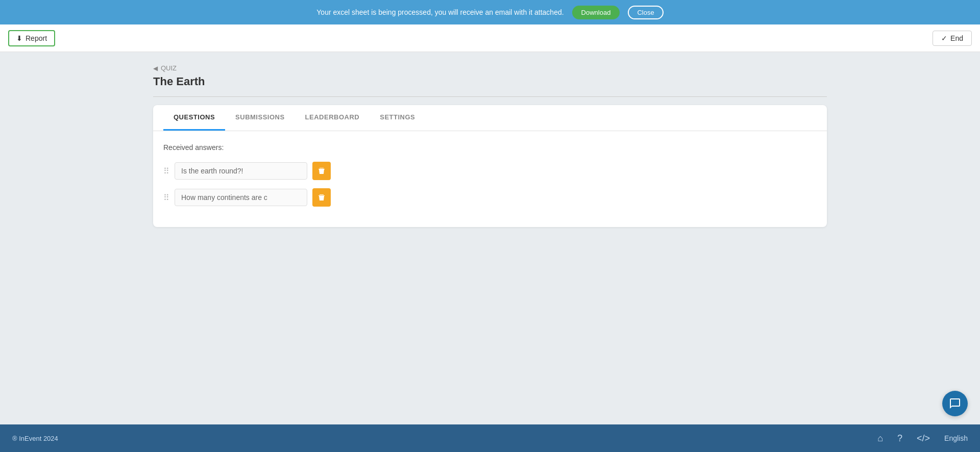  What do you see at coordinates (490, 12) in the screenshot?
I see `notification-bar: Your excel sheet is being processed, you…` at bounding box center [490, 12].